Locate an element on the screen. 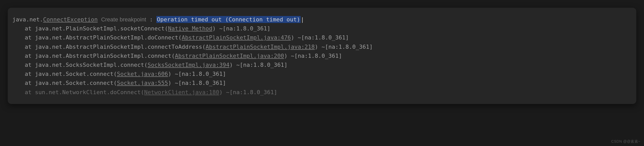 The height and width of the screenshot is (146, 644). stack-frame: at java.net.Socket.connect(Socket.java:6… is located at coordinates (322, 74).